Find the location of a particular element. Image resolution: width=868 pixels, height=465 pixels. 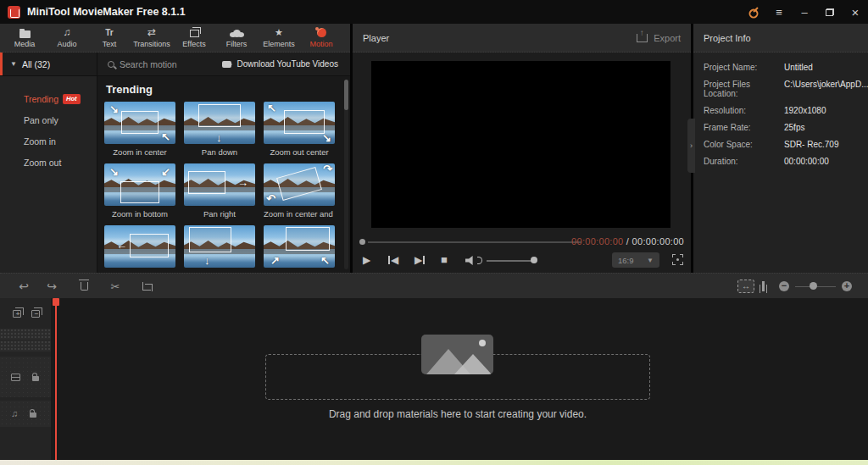

close-button: × is located at coordinates (855, 12).